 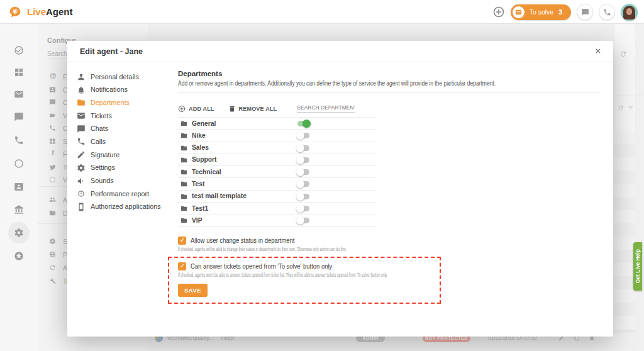 I want to click on search-department-input, so click(x=326, y=108).